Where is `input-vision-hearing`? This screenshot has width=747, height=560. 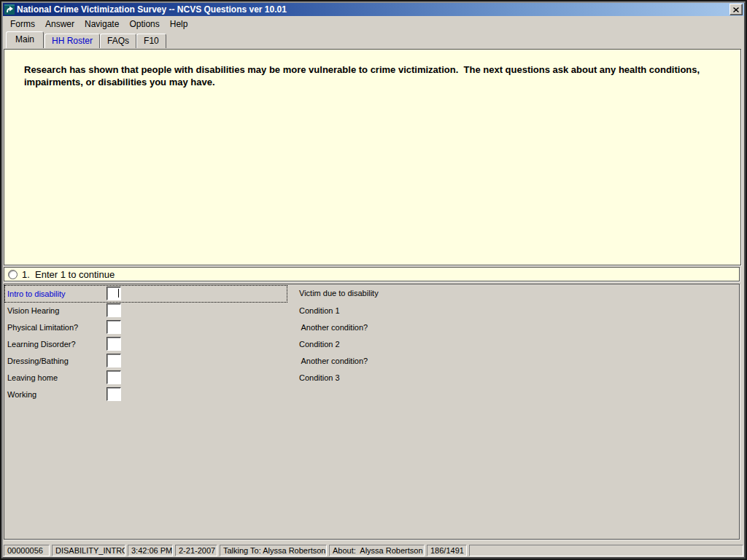
input-vision-hearing is located at coordinates (114, 311).